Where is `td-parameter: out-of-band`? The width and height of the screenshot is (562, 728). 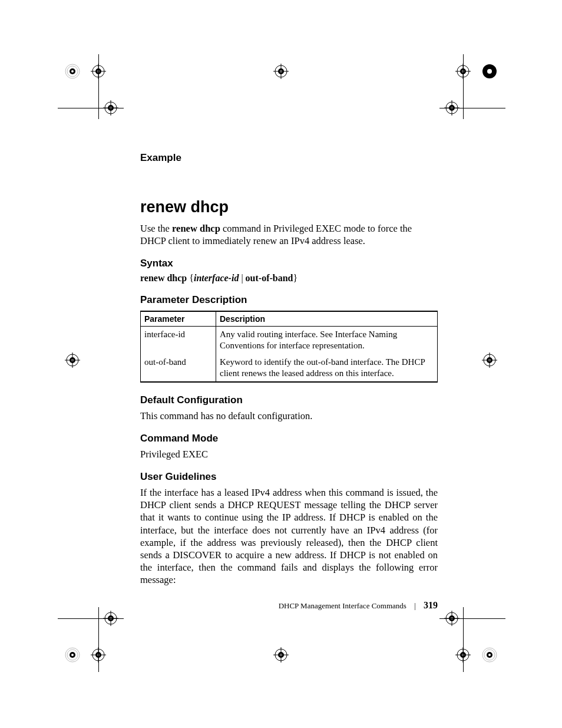
td-parameter: out-of-band is located at coordinates (178, 368).